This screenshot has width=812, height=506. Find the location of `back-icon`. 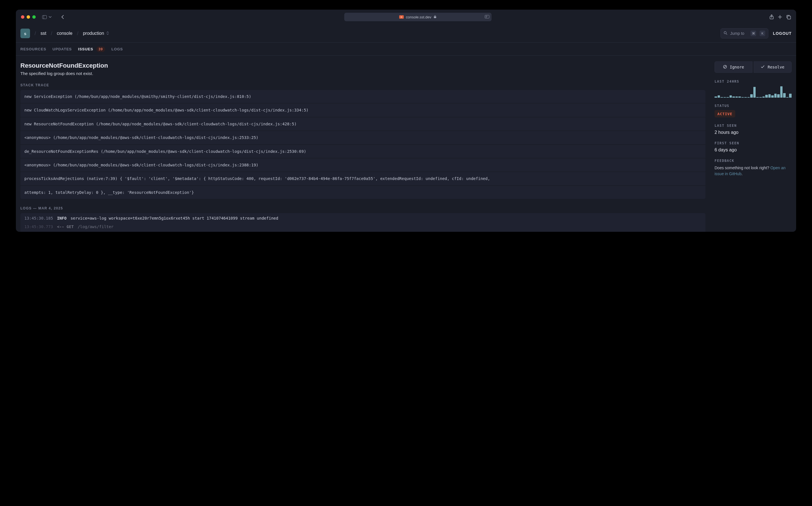

back-icon is located at coordinates (63, 17).